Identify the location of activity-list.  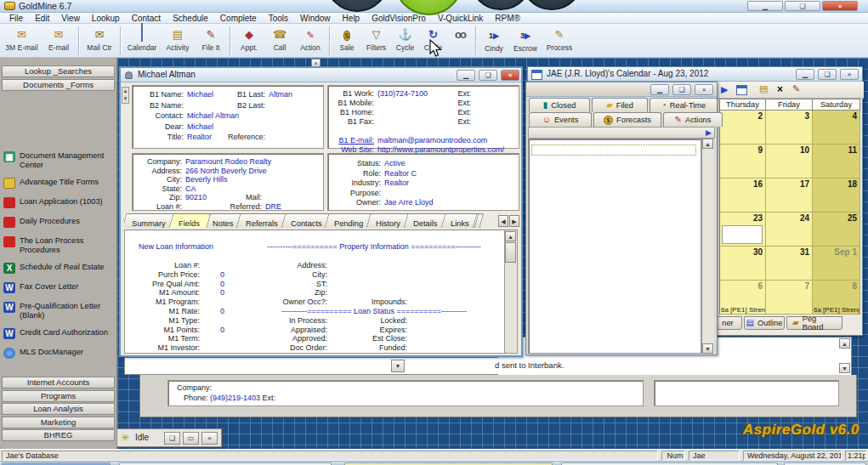
(615, 247).